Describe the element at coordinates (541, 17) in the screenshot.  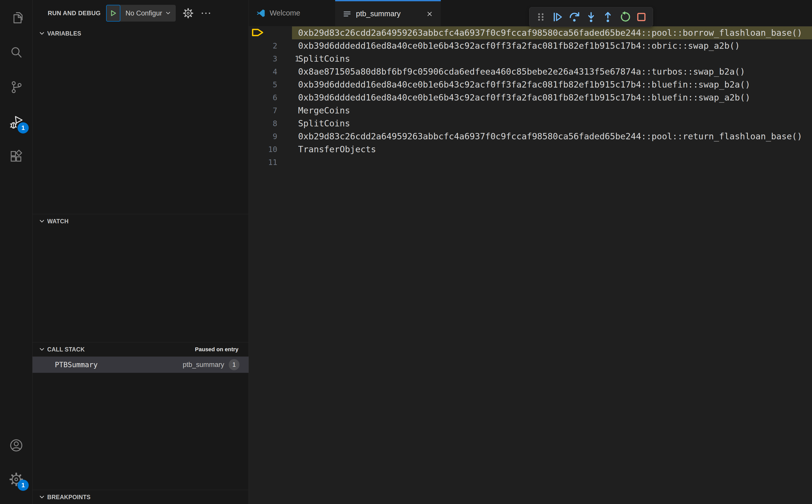
I see `gripper-icon` at that location.